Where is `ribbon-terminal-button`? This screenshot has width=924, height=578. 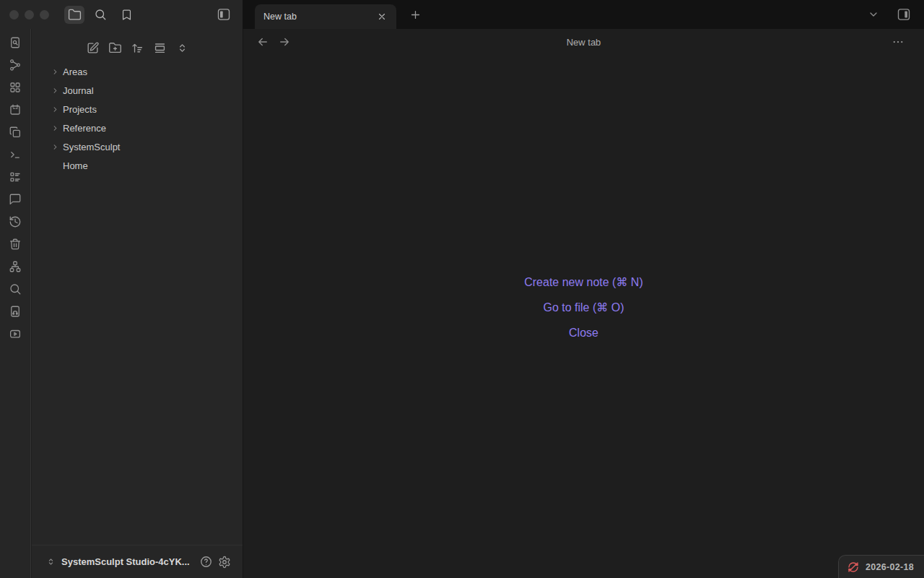 ribbon-terminal-button is located at coordinates (15, 155).